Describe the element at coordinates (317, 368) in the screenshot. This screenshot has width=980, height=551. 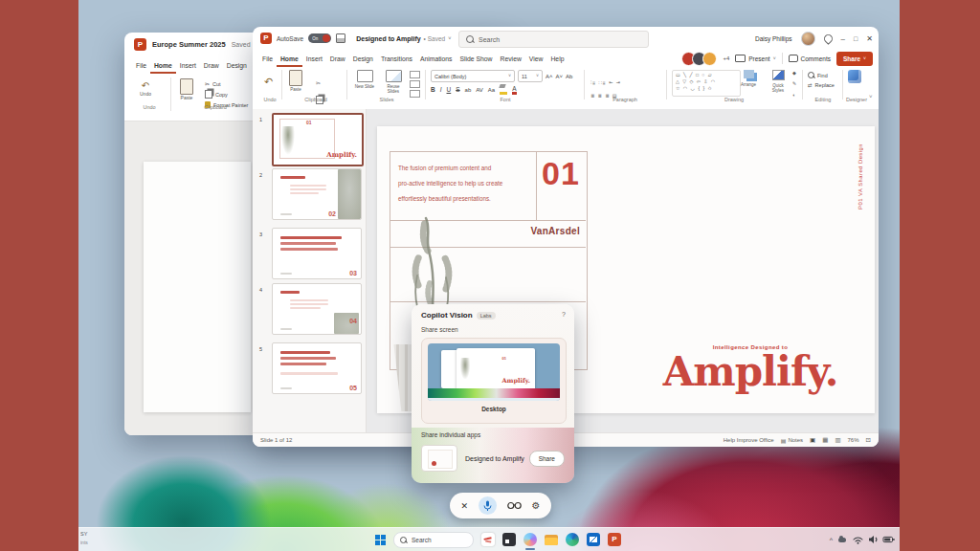
I see `slide-thumbnail-5: 05` at that location.